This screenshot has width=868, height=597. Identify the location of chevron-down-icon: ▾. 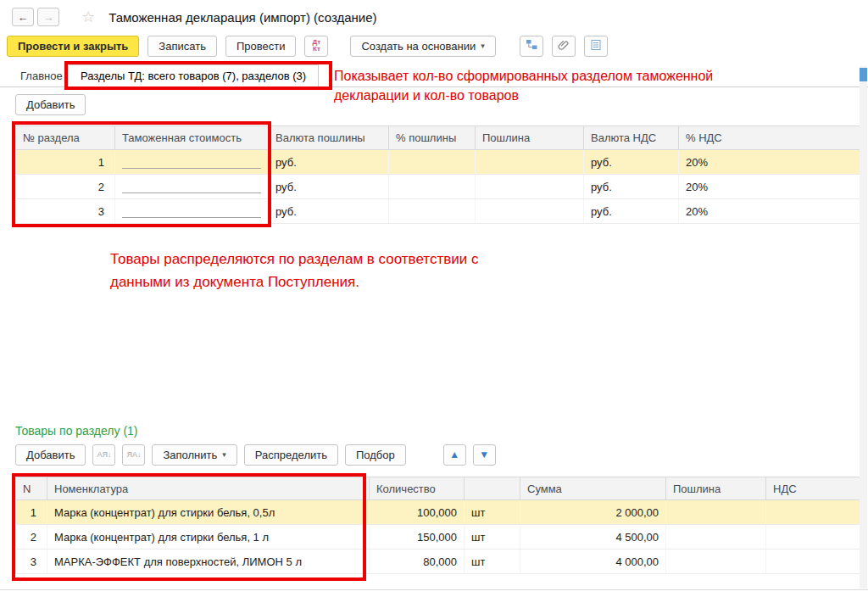
(483, 46).